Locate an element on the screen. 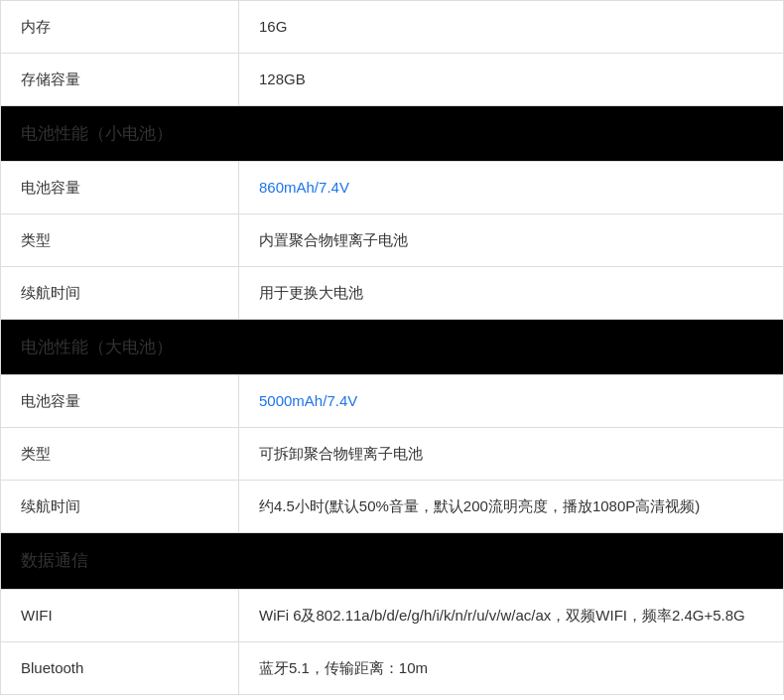 The image size is (784, 700). spec-row: 电池容量5000mAh/7.4V is located at coordinates (393, 401).